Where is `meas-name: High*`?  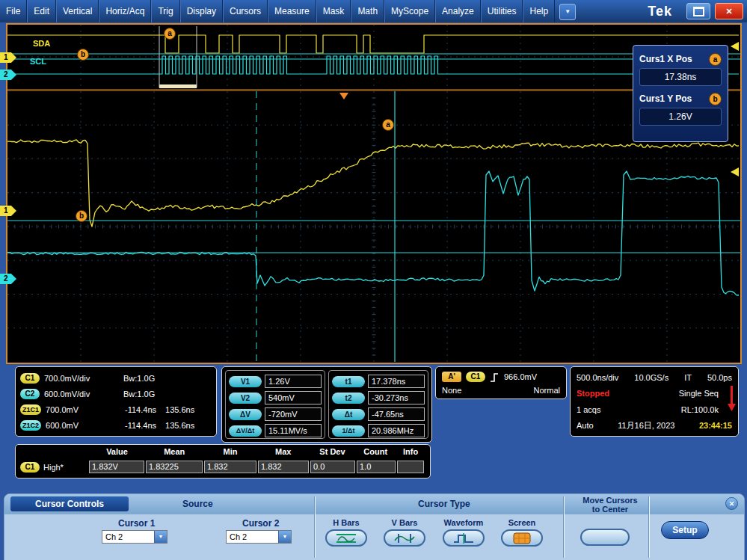
meas-name: High* is located at coordinates (54, 467).